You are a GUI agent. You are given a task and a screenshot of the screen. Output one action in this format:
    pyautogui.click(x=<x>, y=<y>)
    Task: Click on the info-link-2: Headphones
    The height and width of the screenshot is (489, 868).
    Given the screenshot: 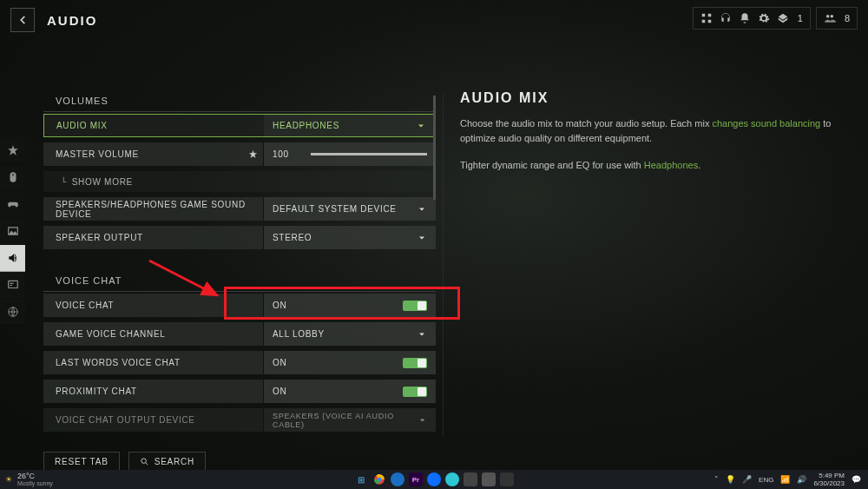 What is the action you would take?
    pyautogui.click(x=671, y=165)
    